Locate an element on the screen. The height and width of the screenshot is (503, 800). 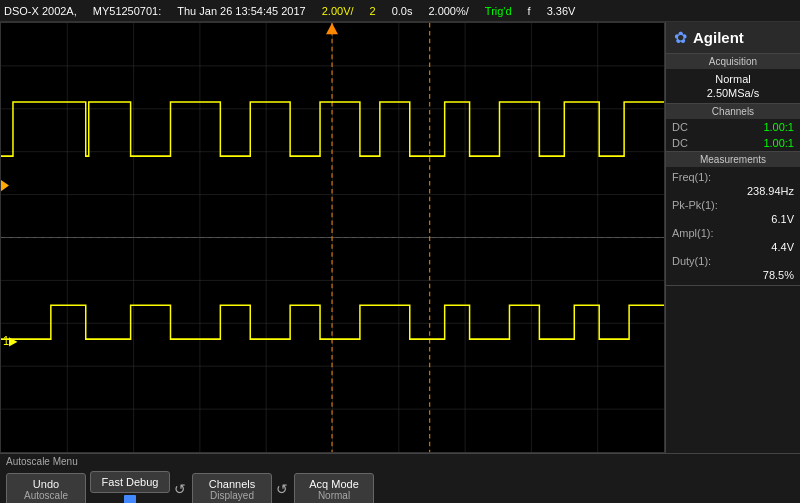
channels-section: Channels DC 1.00:1 DC 1.00:1 is located at coordinates (733, 128).